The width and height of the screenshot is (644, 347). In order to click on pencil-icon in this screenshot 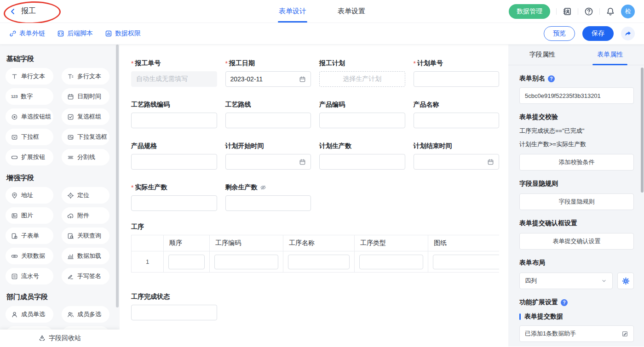, I will do `click(625, 334)`.